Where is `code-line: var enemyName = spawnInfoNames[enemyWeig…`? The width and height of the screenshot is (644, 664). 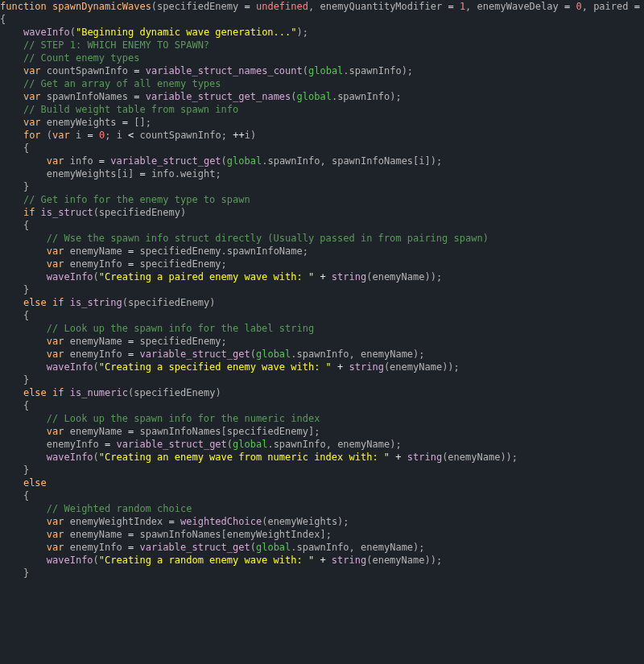
code-line: var enemyName = spawnInfoNames[enemyWeig… is located at coordinates (322, 534).